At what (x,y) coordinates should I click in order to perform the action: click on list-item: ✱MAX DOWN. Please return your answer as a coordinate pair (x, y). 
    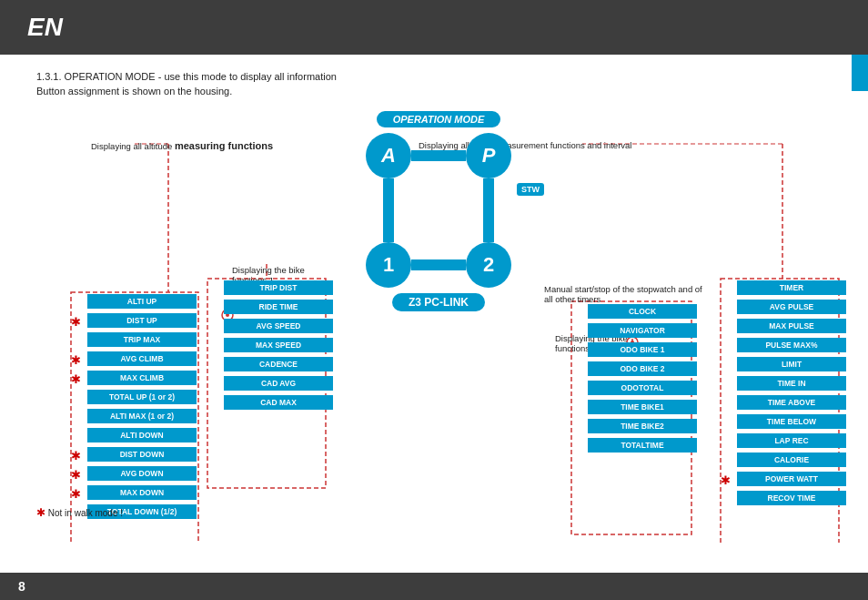
    Looking at the image, I should click on (134, 493).